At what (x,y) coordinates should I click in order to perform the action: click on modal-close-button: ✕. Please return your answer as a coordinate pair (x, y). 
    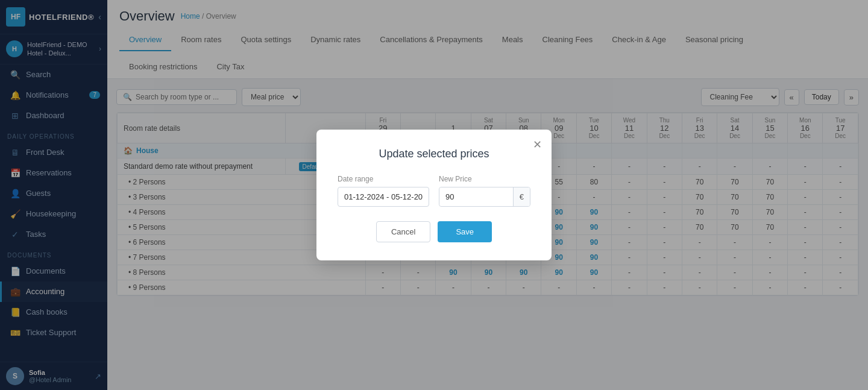
    Looking at the image, I should click on (538, 145).